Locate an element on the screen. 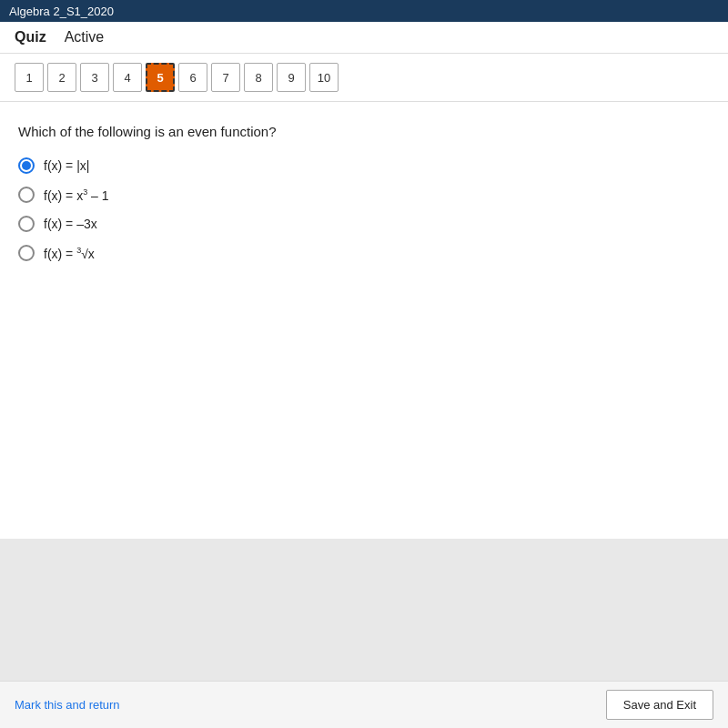  radio-c is located at coordinates (26, 224).